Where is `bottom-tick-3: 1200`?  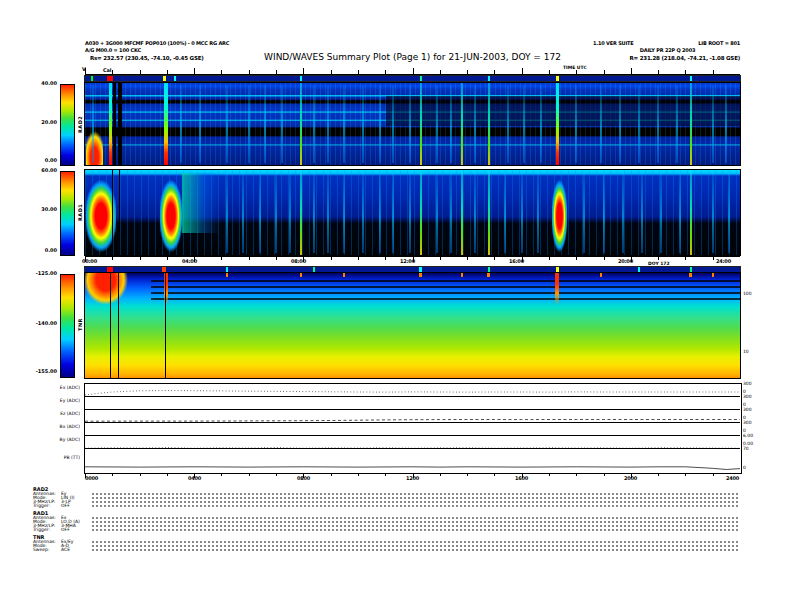
bottom-tick-3: 1200 is located at coordinates (412, 478).